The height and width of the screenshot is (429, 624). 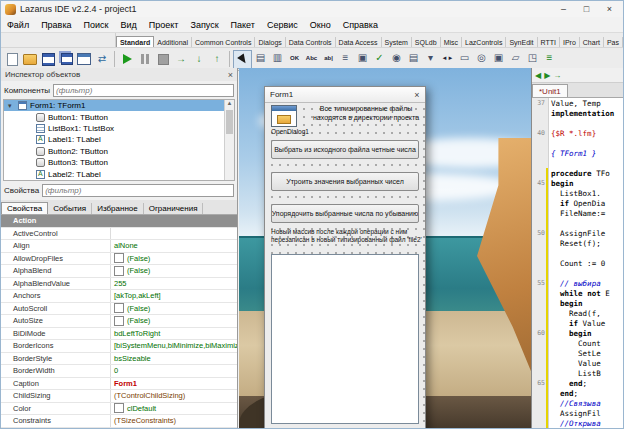 I want to click on menu-item: Поиск, so click(x=96, y=25).